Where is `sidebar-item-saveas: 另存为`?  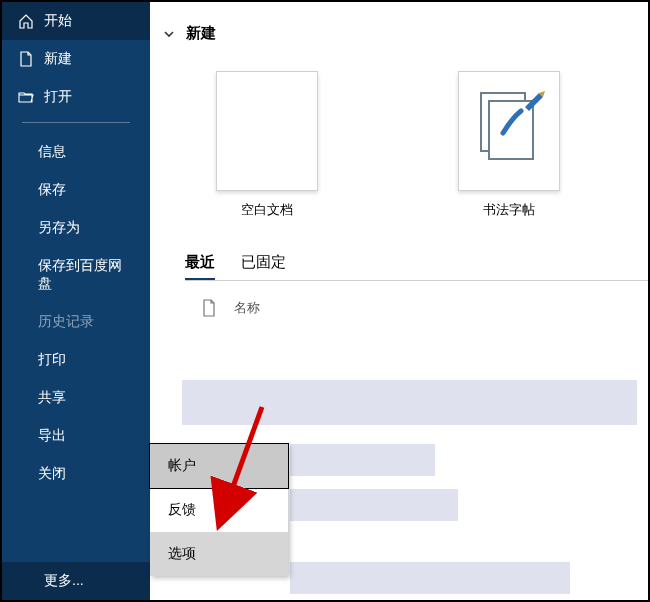
sidebar-item-saveas: 另存为 is located at coordinates (76, 228).